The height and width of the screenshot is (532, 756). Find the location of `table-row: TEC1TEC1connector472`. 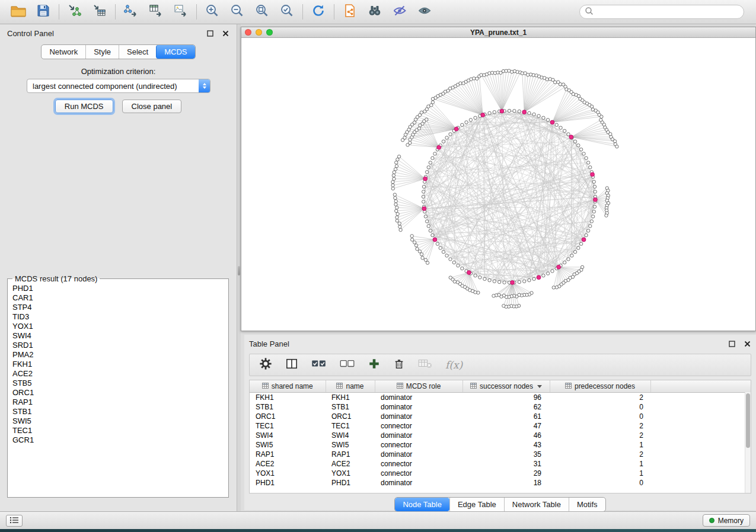

table-row: TEC1TEC1connector472 is located at coordinates (500, 426).